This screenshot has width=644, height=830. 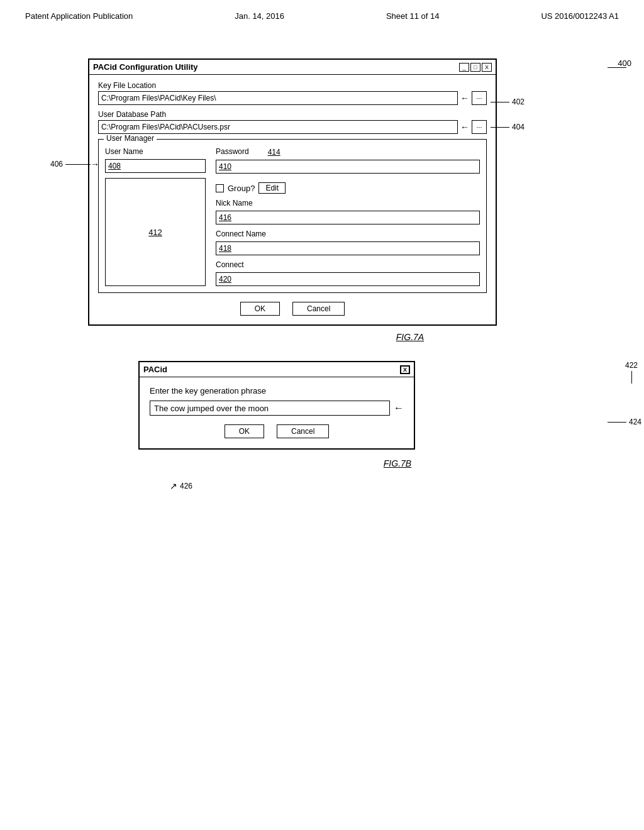 I want to click on keyphrase-input: The cow jumped over the moon, so click(x=270, y=408).